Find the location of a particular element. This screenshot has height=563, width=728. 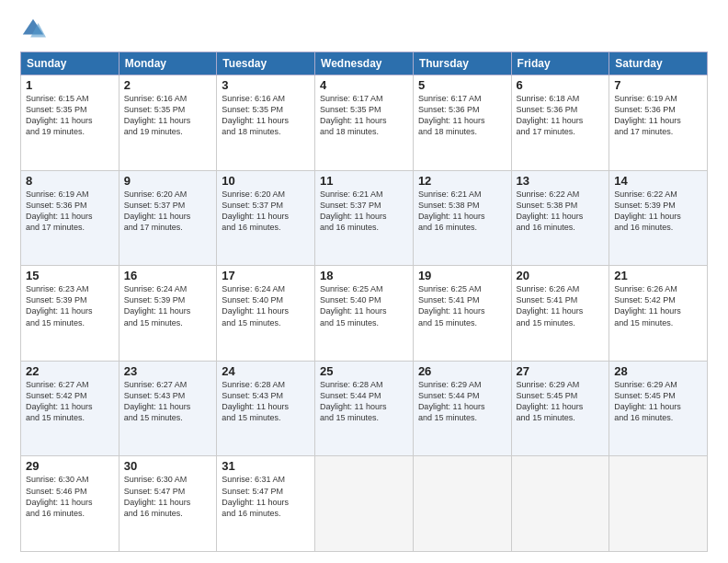

day-info: Sunrise: 6:25 AMSunset: 5:40 PMDaylight:… is located at coordinates (364, 305).